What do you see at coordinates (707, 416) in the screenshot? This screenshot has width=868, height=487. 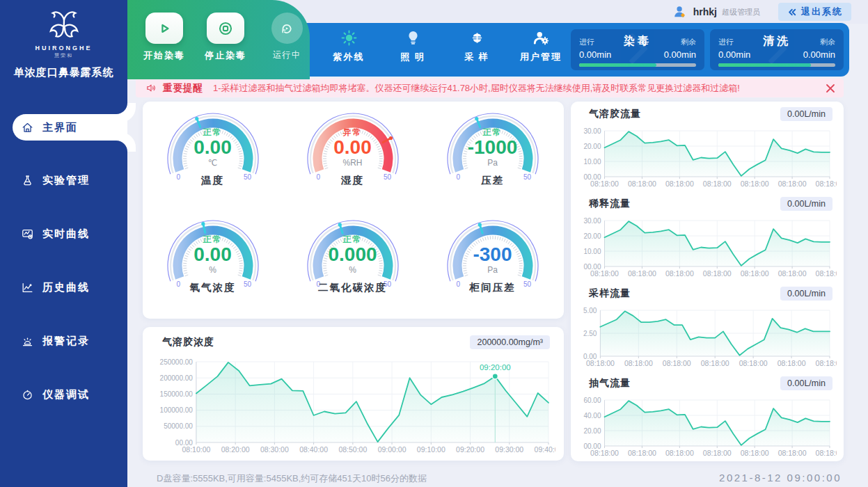 I see `exhaust-flow-section: 抽气流量 0.00L/min 60.0040.0020.0000.0008:18…` at bounding box center [707, 416].